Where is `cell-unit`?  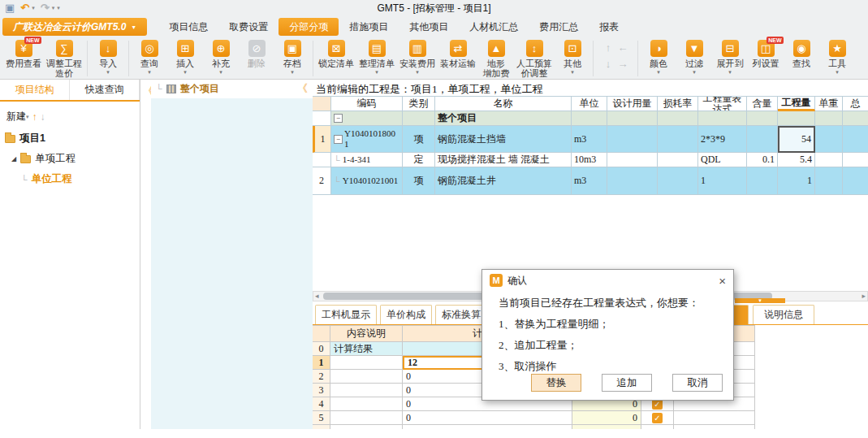
cell-unit is located at coordinates (589, 119).